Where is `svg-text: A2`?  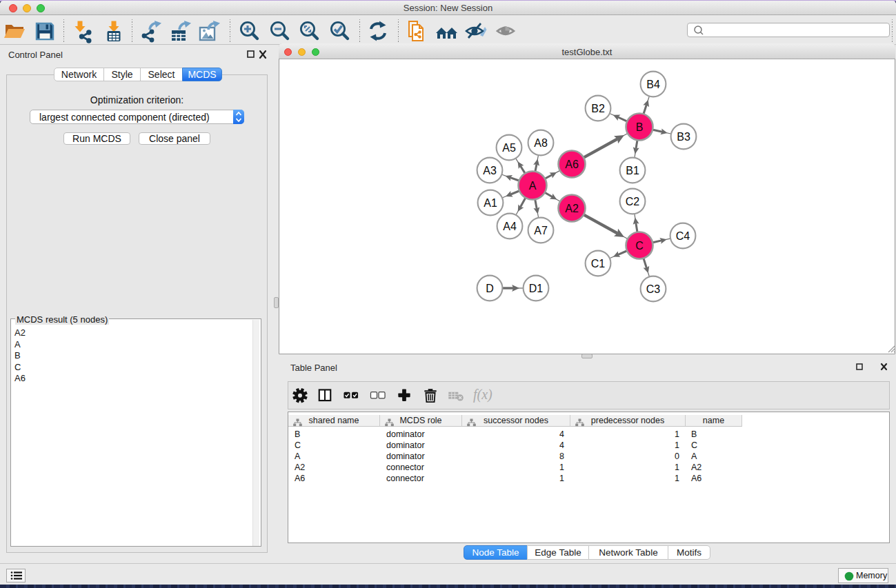 svg-text: A2 is located at coordinates (572, 208).